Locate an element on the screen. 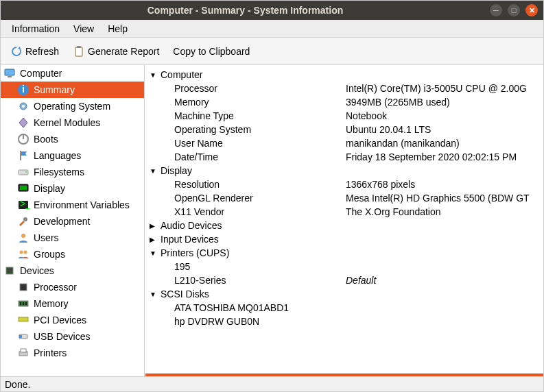 This screenshot has height=392, width=544. statusbar: Done. is located at coordinates (272, 384).